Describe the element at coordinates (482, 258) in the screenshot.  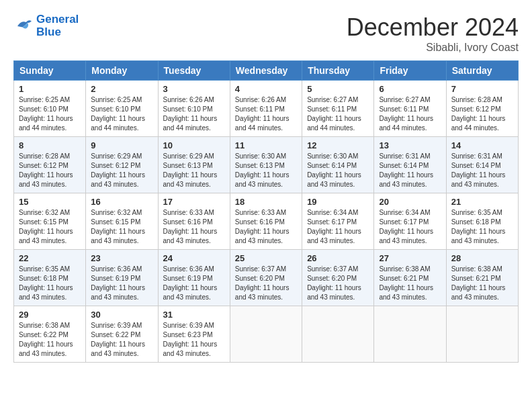
I see `day-number: 28` at that location.